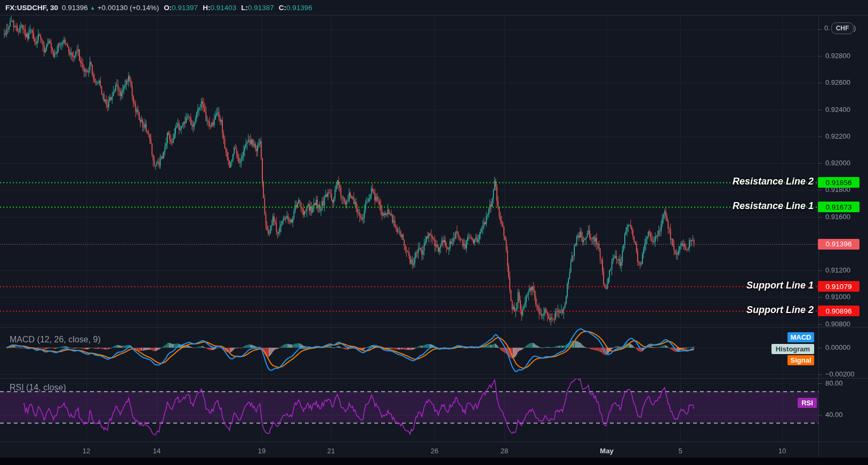 The image size is (868, 465). Describe the element at coordinates (331, 451) in the screenshot. I see `time-axis-label: 21` at that location.